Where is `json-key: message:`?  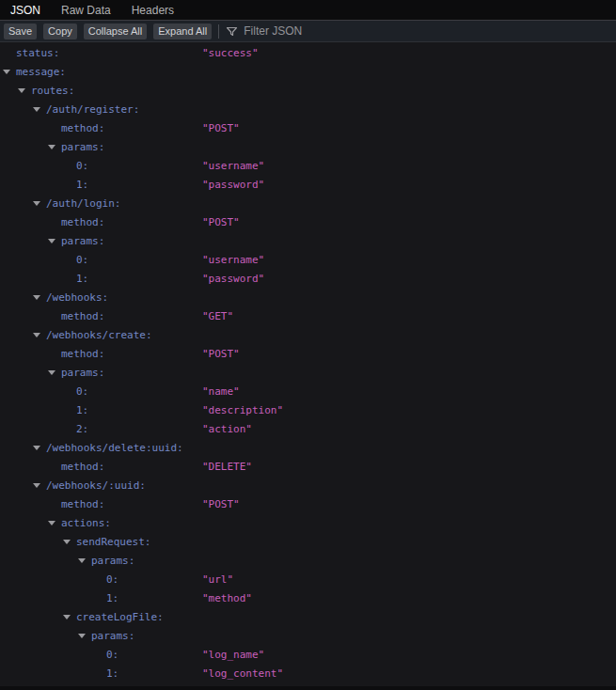 json-key: message: is located at coordinates (41, 71).